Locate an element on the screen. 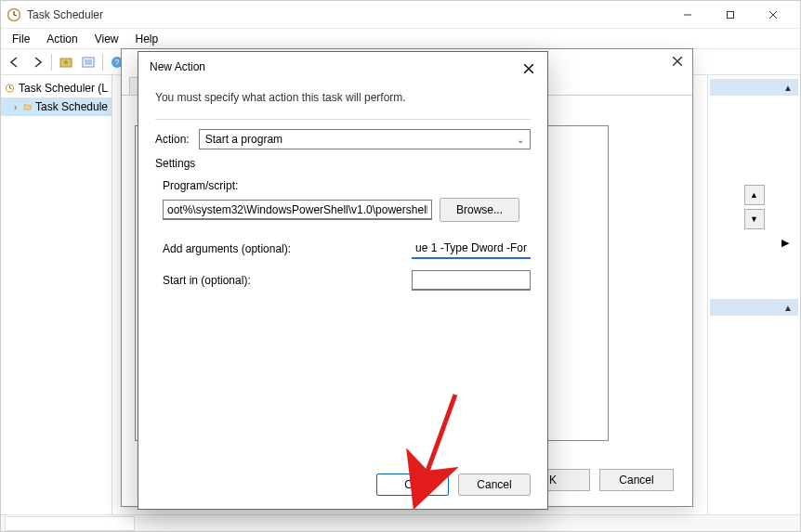 The width and height of the screenshot is (801, 532). tree-library: › Task Schedule is located at coordinates (56, 107).